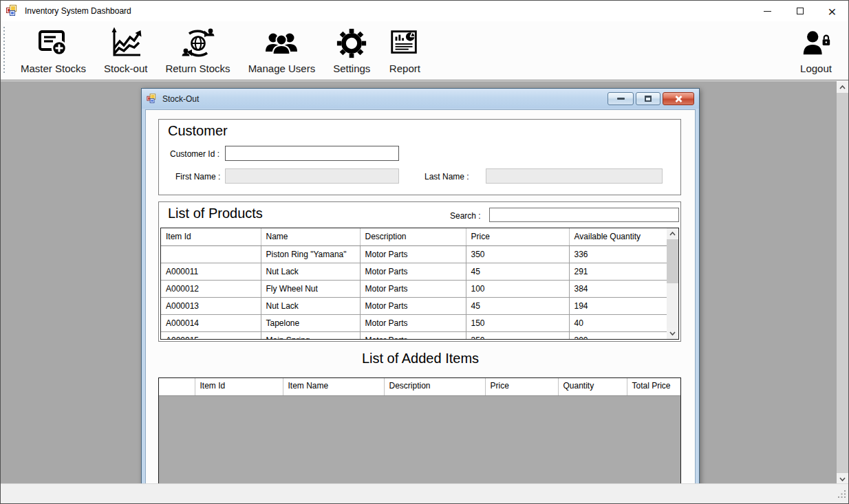 The image size is (849, 504). I want to click on col-added-item-id: Item Id, so click(239, 386).